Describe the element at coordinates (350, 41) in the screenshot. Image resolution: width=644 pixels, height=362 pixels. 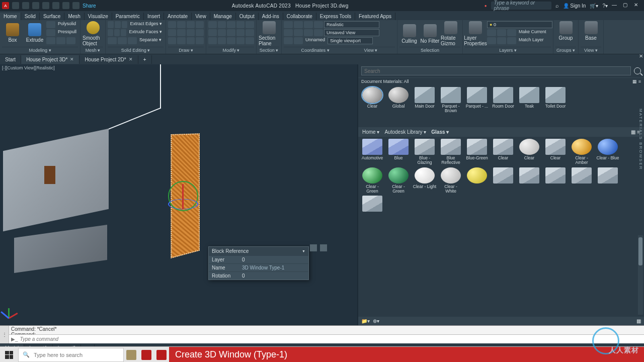
I see `viewport-config-dropdown: Single viewport` at that location.